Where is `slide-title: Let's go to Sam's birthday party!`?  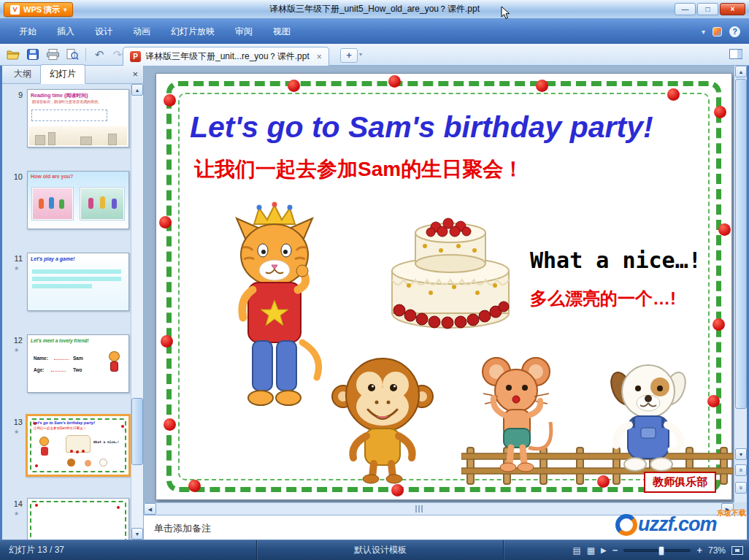 slide-title: Let's go to Sam's birthday party! is located at coordinates (422, 127).